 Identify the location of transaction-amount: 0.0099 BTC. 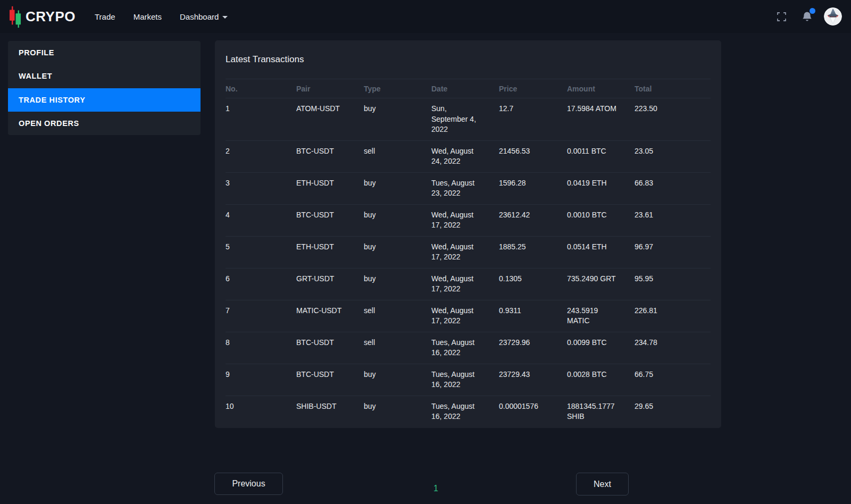
(601, 348).